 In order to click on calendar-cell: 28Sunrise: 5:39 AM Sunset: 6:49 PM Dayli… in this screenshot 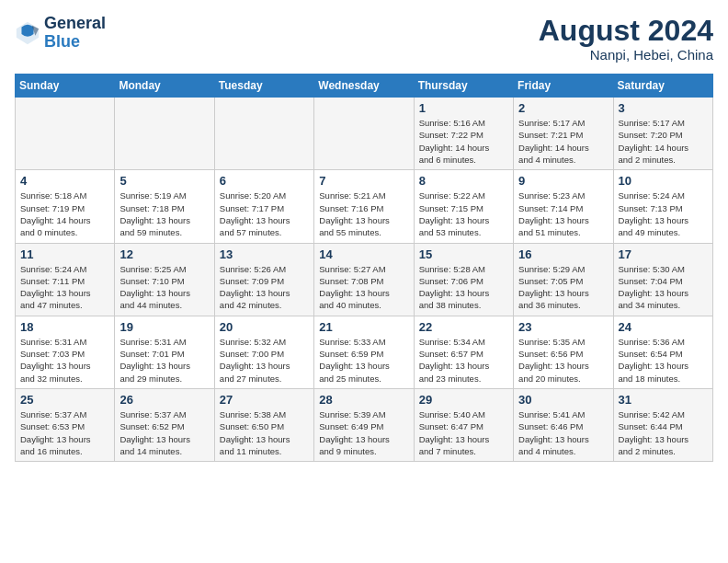, I will do `click(364, 425)`.